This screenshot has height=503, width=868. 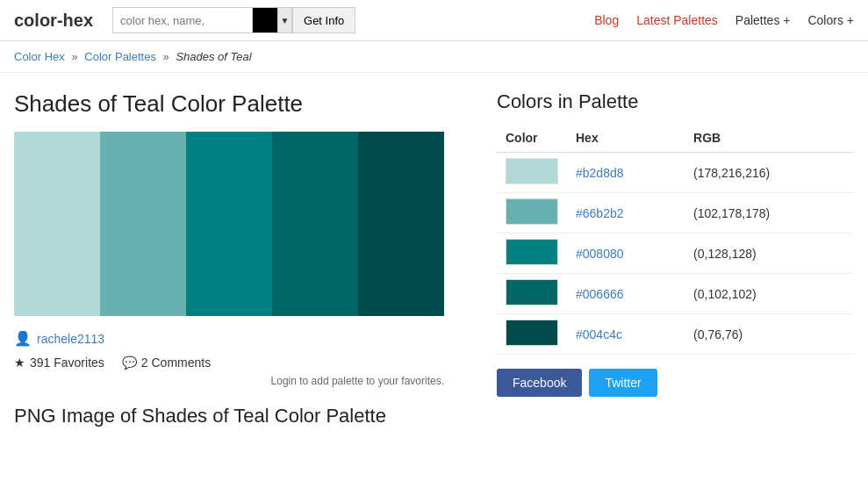 What do you see at coordinates (626, 334) in the screenshot?
I see `table-cell-hex: #004c4c` at bounding box center [626, 334].